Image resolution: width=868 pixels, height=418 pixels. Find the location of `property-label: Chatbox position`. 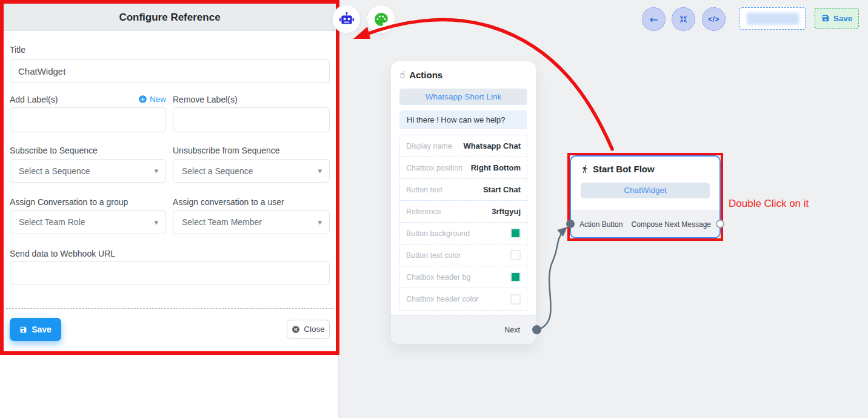

property-label: Chatbox position is located at coordinates (434, 168).